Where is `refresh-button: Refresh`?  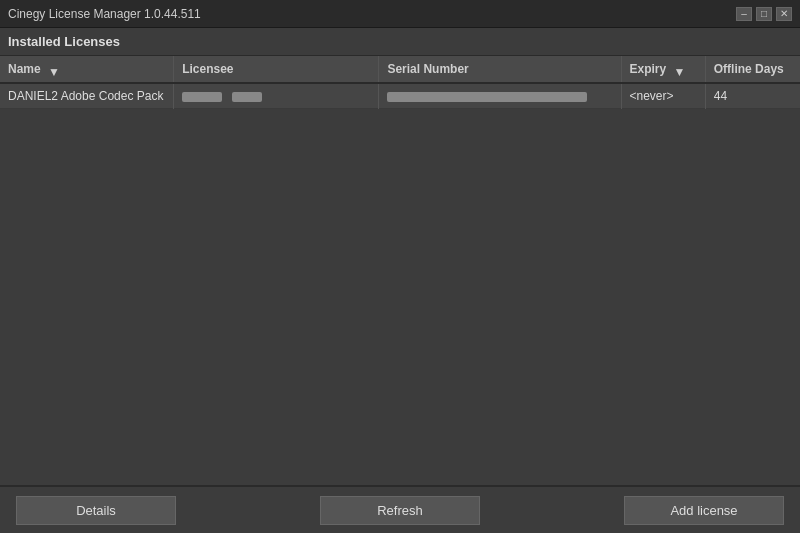
refresh-button: Refresh is located at coordinates (400, 510).